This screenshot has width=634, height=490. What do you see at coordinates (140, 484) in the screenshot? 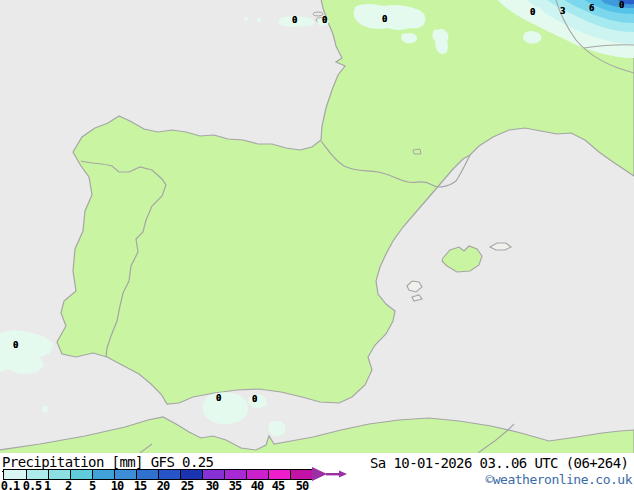
I see `scale-label: 15` at bounding box center [140, 484].